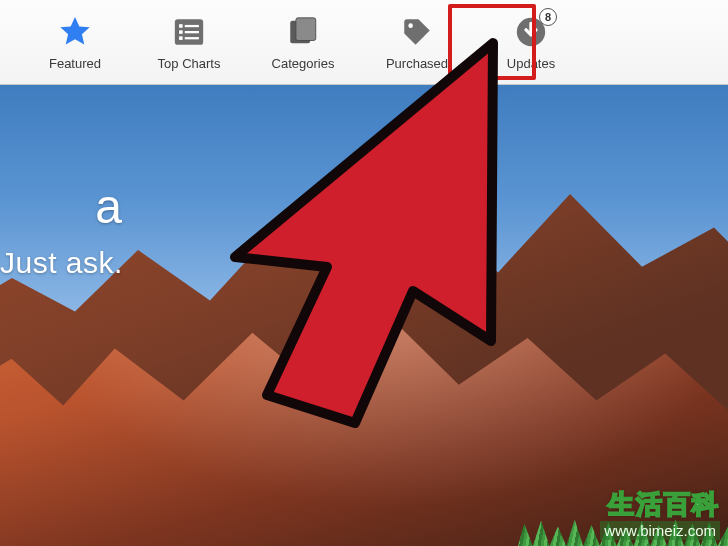 The image size is (728, 546). I want to click on tab-purchased: Purchased, so click(417, 42).